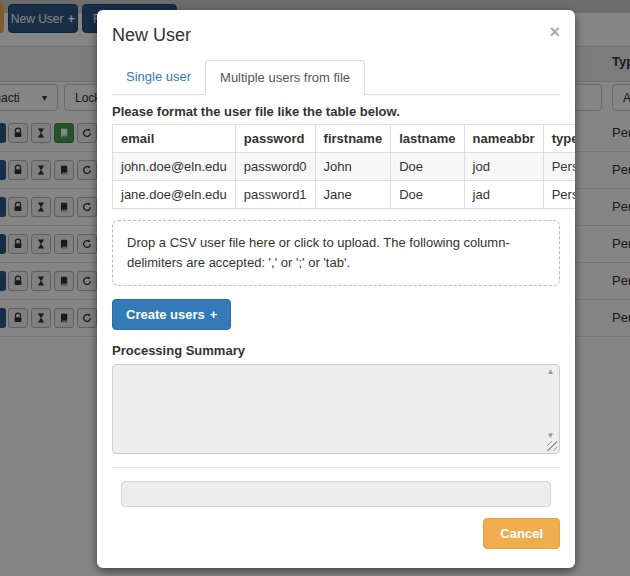  Describe the element at coordinates (158, 77) in the screenshot. I see `tab-single-user: Single user` at that location.